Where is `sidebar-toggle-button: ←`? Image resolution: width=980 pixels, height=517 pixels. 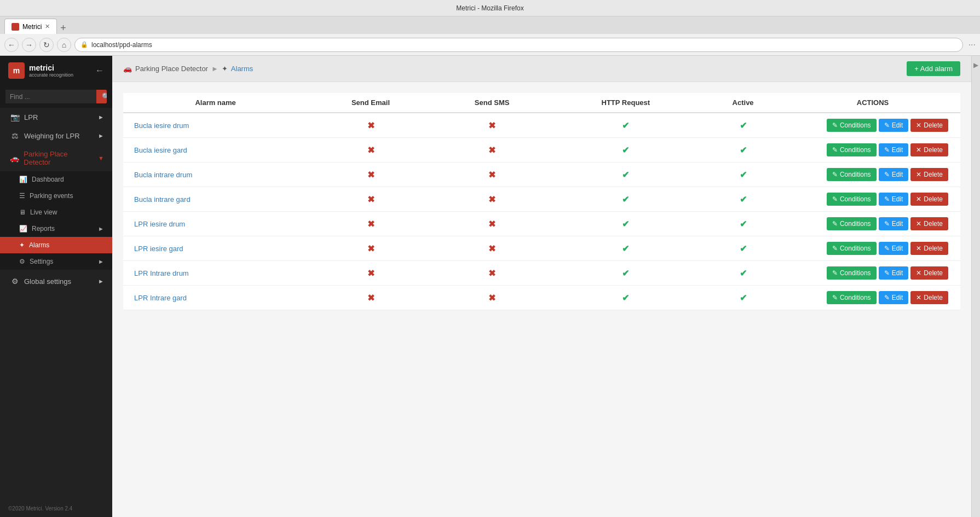 sidebar-toggle-button: ← is located at coordinates (100, 71).